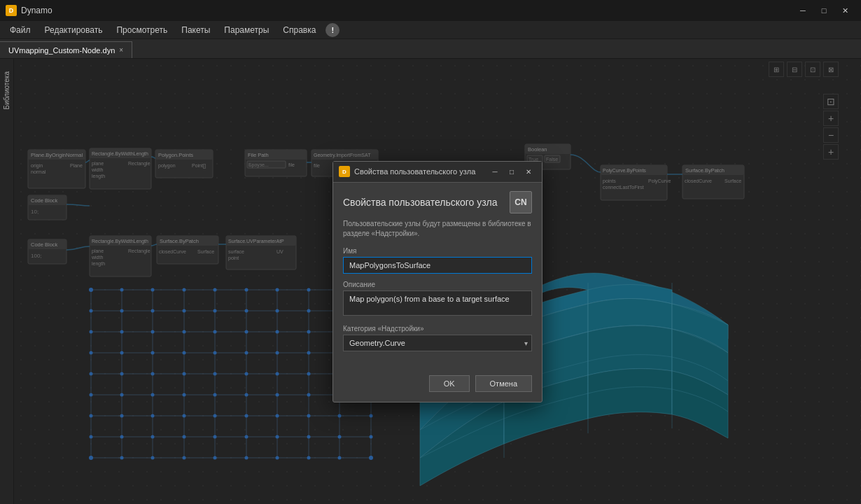 Image resolution: width=861 pixels, height=504 pixels. Describe the element at coordinates (430, 10) in the screenshot. I see `title-bar: D Dynamo ─ □ ✕` at that location.